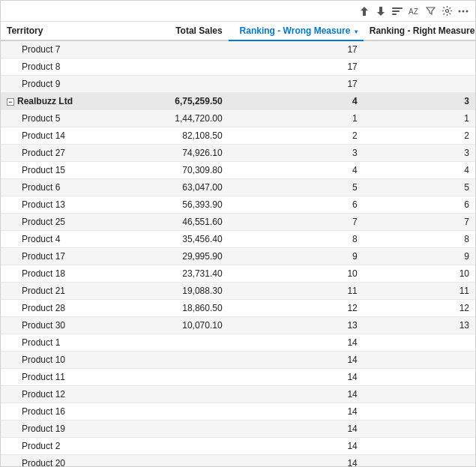 The width and height of the screenshot is (476, 467). What do you see at coordinates (40, 239) in the screenshot?
I see `territory-name: Product 4` at bounding box center [40, 239].